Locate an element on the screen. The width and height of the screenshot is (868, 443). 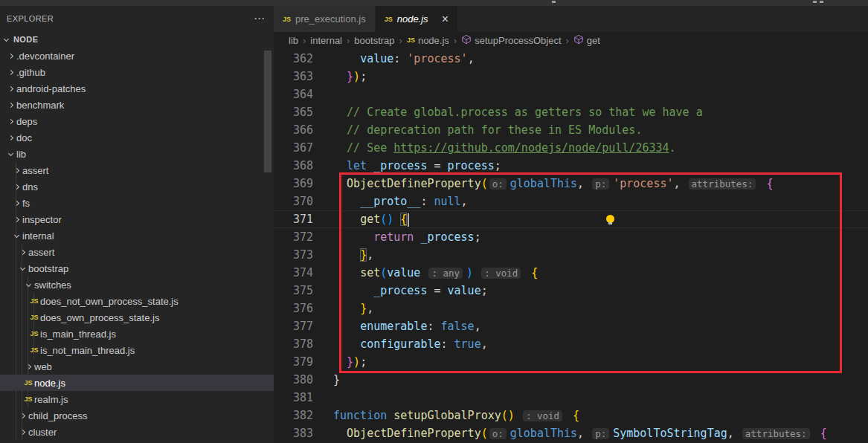
tree-item-dns: dns is located at coordinates (137, 187).